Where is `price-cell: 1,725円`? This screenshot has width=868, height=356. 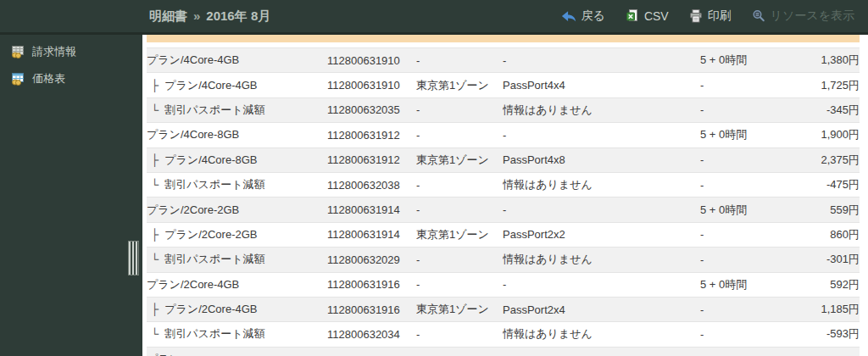 price-cell: 1,725円 is located at coordinates (822, 85).